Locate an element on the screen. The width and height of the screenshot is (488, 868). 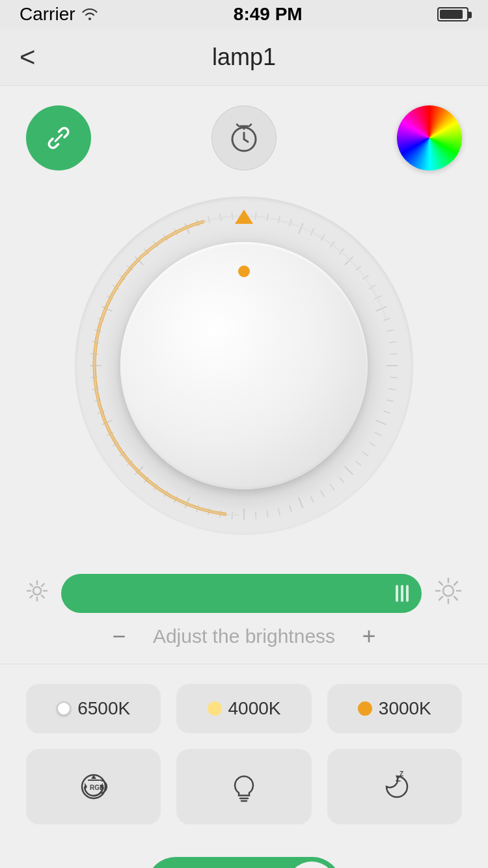
bottom-section: ON is located at coordinates (244, 856).